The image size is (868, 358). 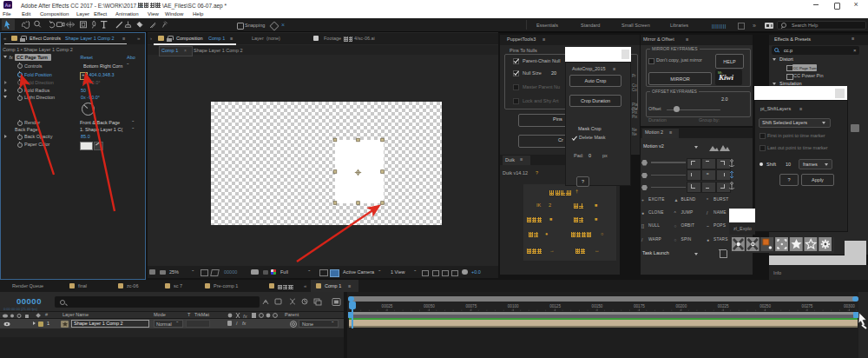 I want to click on svg-text: 00225, so click(x=724, y=306).